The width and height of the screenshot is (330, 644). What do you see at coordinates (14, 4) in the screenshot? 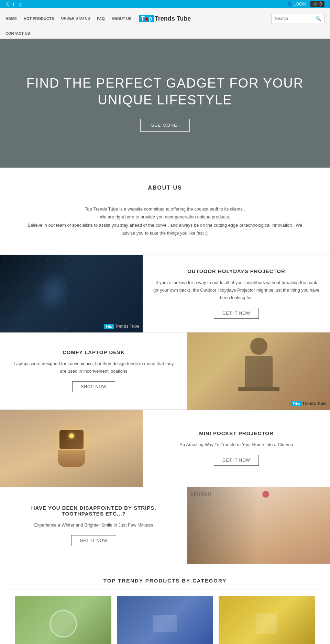
I see `facebook-icon: f` at bounding box center [14, 4].